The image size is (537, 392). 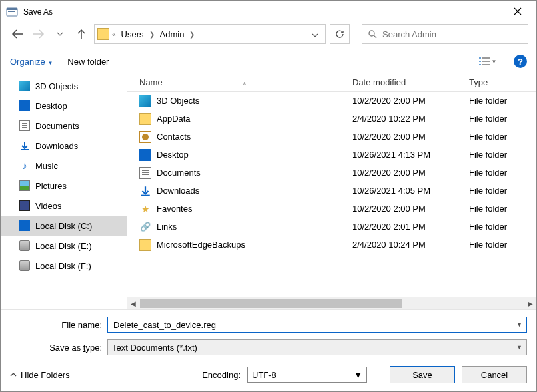 I want to click on breadcrumb: Admin, so click(x=172, y=35).